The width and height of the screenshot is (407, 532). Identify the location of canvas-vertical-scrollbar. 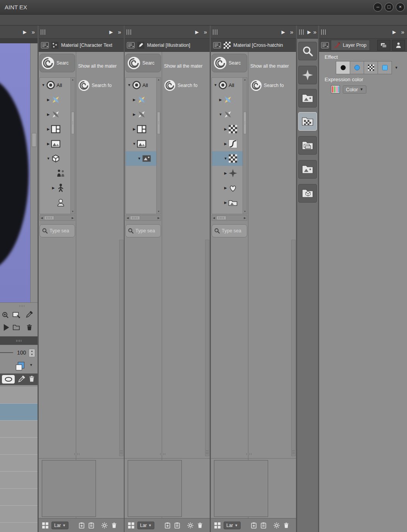
(34, 173).